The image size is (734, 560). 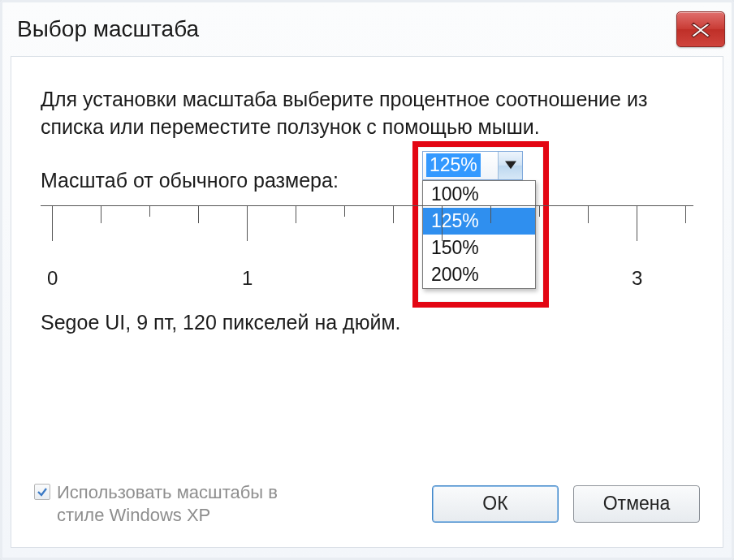 What do you see at coordinates (453, 166) in the screenshot?
I see `combo-selected-value: 125%` at bounding box center [453, 166].